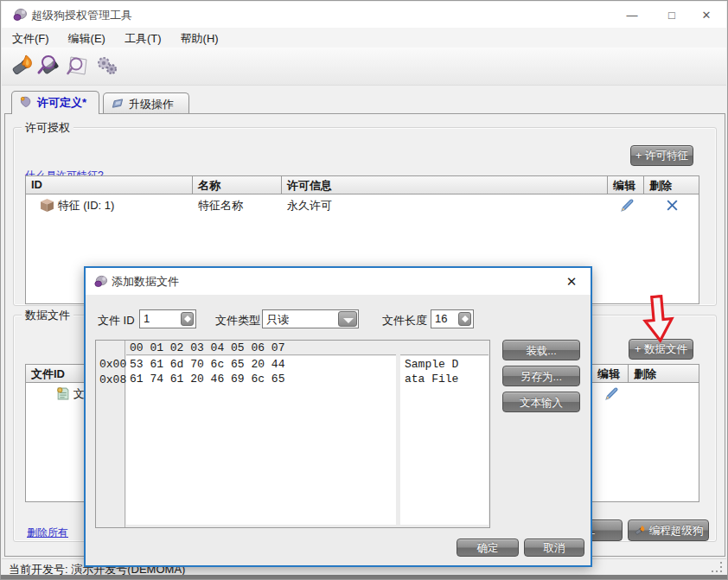 This screenshot has height=580, width=728. What do you see at coordinates (111, 364) in the screenshot?
I see `hex-address: 0x00` at bounding box center [111, 364].